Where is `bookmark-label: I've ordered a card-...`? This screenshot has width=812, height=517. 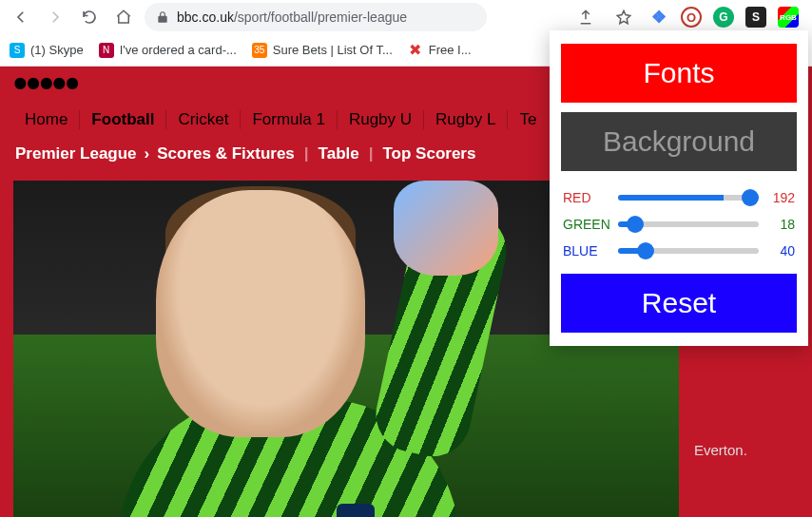
bookmark-label: I've ordered a card-... is located at coordinates (179, 49).